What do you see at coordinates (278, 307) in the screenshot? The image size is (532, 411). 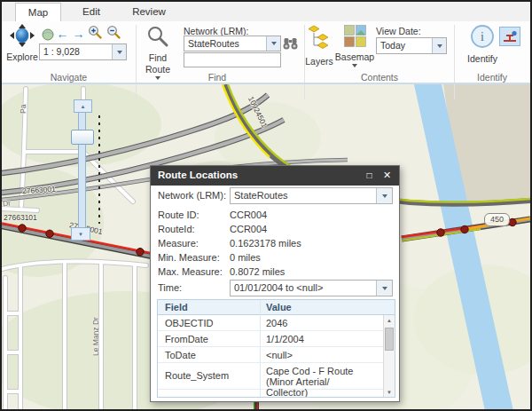 I see `col-header-value: Value` at bounding box center [278, 307].